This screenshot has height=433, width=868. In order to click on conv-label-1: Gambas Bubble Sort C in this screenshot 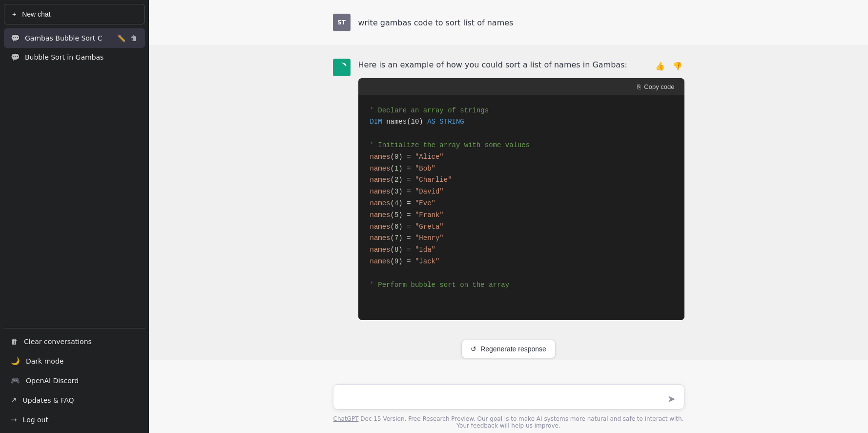, I will do `click(68, 38)`.